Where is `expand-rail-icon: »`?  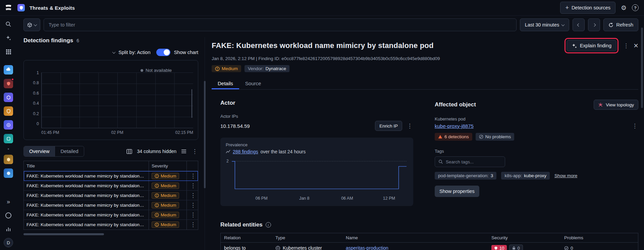 expand-rail-icon: » is located at coordinates (8, 202).